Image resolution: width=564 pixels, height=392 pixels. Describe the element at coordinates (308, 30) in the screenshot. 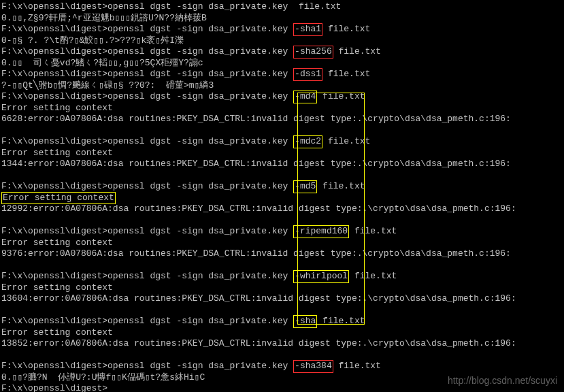

I see `flag-highlight: -sha1` at that location.